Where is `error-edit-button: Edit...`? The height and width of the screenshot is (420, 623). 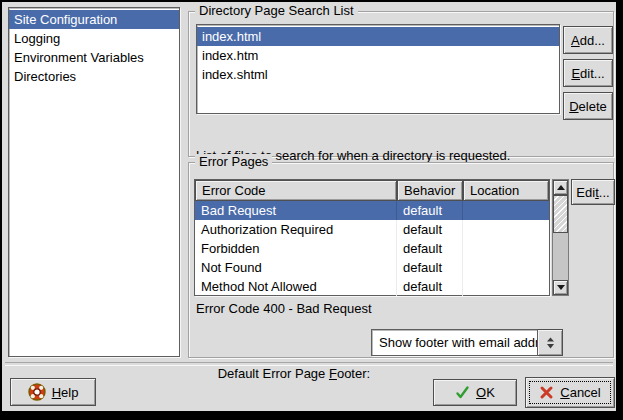 error-edit-button: Edit... is located at coordinates (593, 192).